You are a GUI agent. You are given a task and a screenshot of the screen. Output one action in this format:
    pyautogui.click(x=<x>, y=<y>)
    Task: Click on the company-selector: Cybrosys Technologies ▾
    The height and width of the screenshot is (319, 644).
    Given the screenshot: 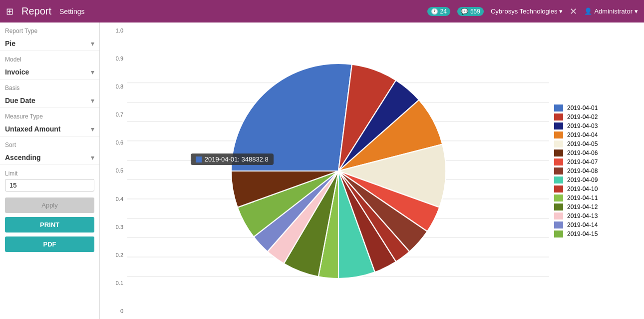 What is the action you would take?
    pyautogui.click(x=527, y=11)
    